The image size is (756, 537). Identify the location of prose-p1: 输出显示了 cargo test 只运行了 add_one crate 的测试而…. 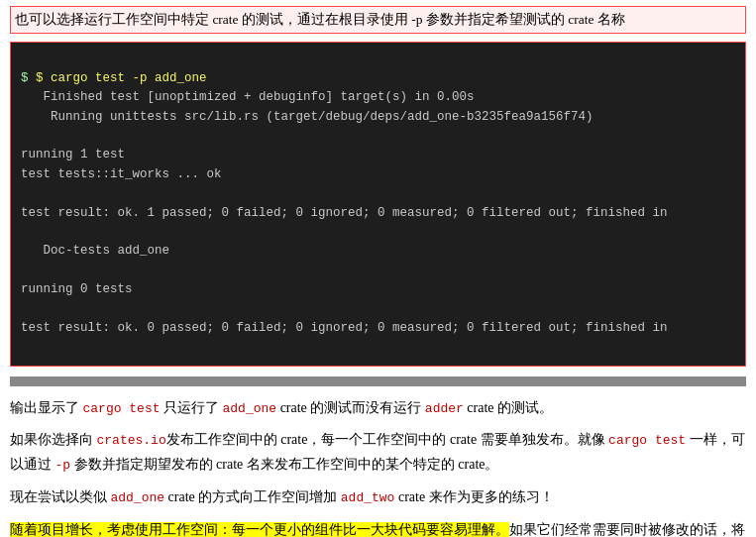
(378, 408).